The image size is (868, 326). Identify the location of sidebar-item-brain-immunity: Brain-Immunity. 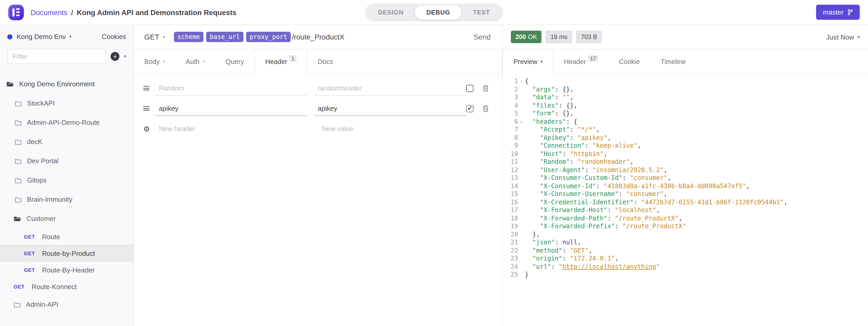
(67, 199).